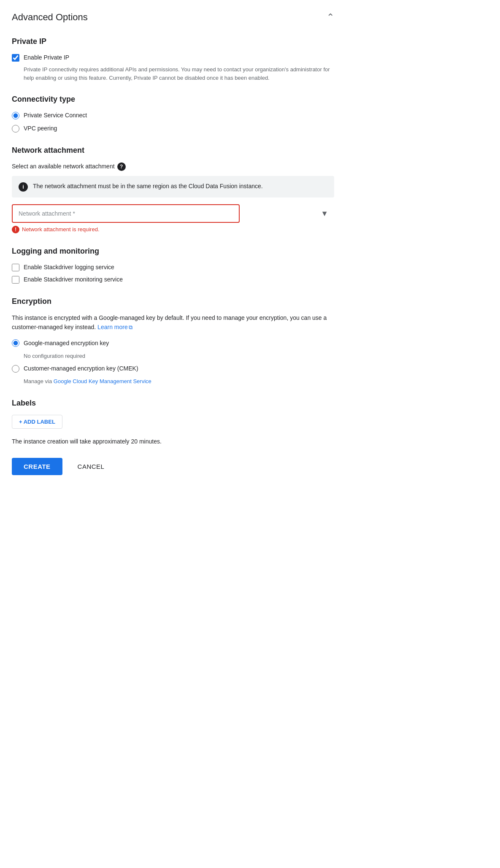  Describe the element at coordinates (173, 322) in the screenshot. I see `encryption-description: This instance is encrypted with a Google…` at that location.